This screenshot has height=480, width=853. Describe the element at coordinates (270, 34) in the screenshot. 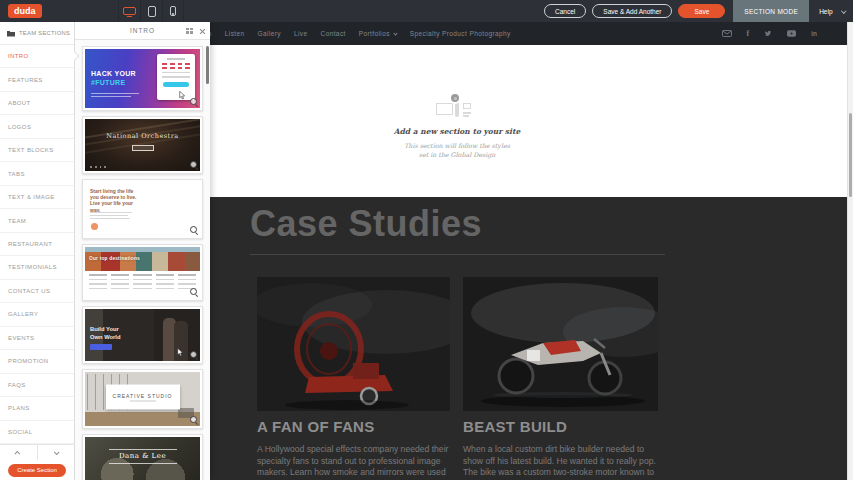

I see `nav-item-gallery: Gallery` at that location.